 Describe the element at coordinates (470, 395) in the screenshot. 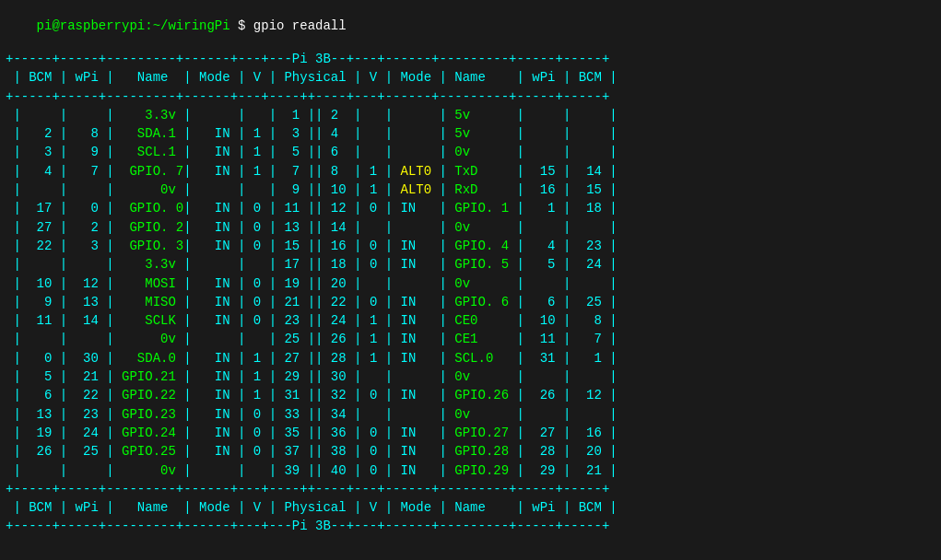

I see `table-line: | 6 | 22 | GPIO.22 | IN | 1 | 31 || 32 |…` at that location.